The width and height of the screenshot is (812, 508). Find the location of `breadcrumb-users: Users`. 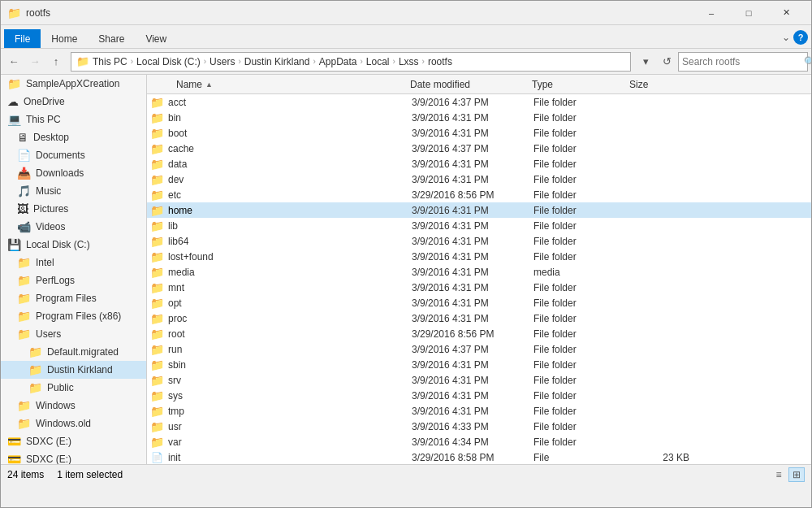

breadcrumb-users: Users is located at coordinates (222, 62).